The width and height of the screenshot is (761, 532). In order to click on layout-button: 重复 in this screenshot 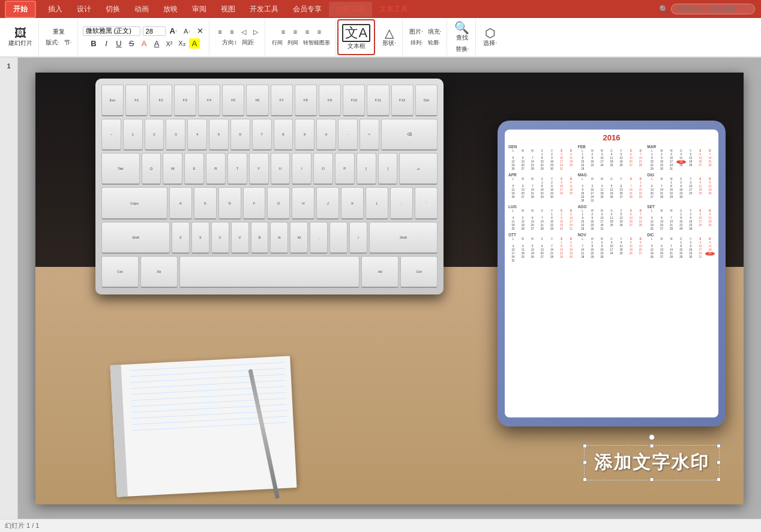, I will do `click(59, 32)`.